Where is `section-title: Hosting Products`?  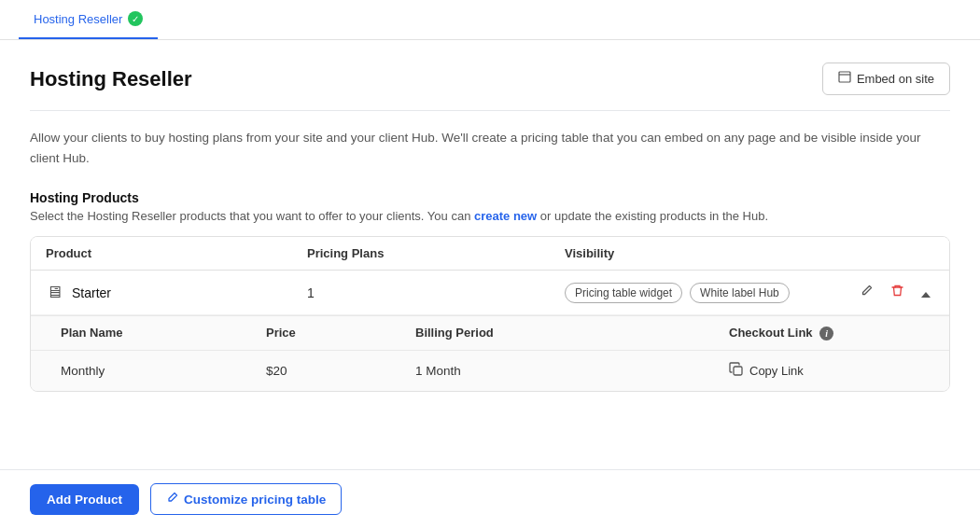 section-title: Hosting Products is located at coordinates (490, 198).